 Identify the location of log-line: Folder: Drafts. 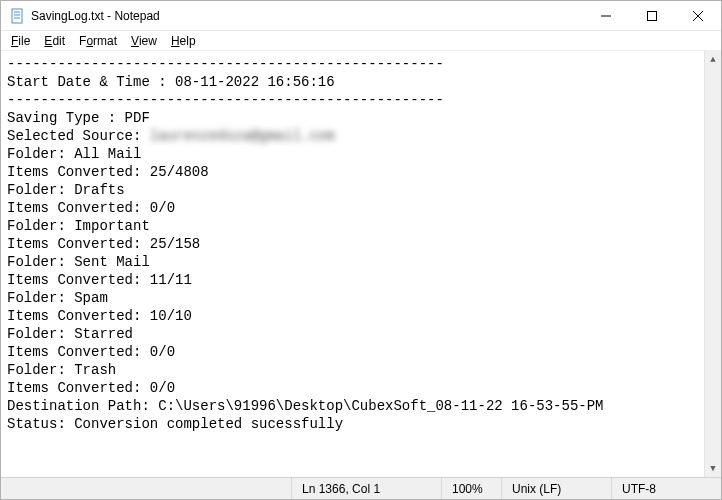
(66, 190).